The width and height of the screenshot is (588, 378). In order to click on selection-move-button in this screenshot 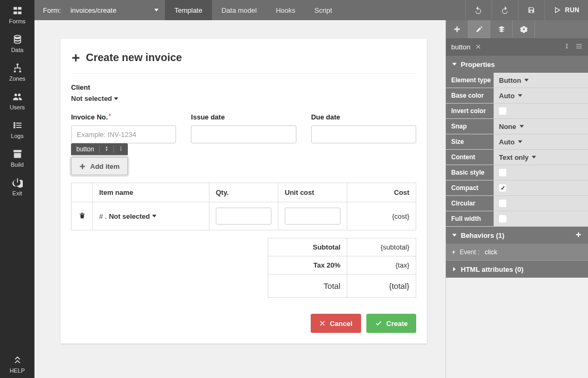, I will do `click(107, 149)`.